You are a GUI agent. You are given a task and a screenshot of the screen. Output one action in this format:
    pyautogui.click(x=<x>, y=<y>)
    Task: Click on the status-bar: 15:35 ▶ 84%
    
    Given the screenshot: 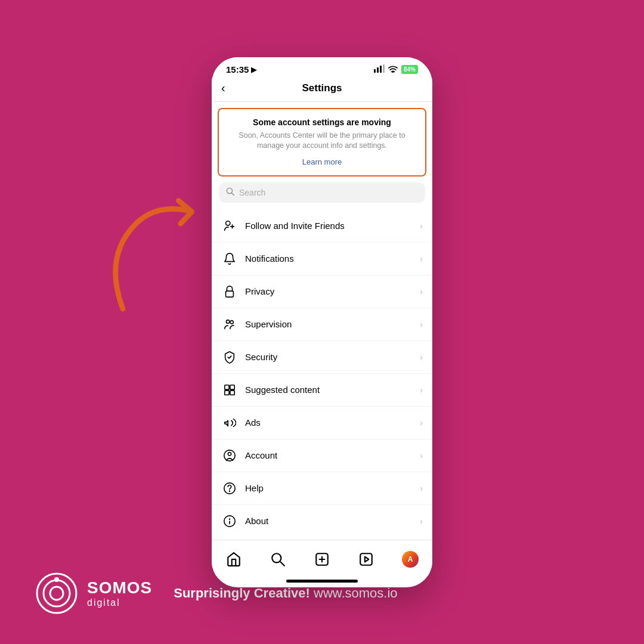 What is the action you would take?
    pyautogui.click(x=322, y=67)
    